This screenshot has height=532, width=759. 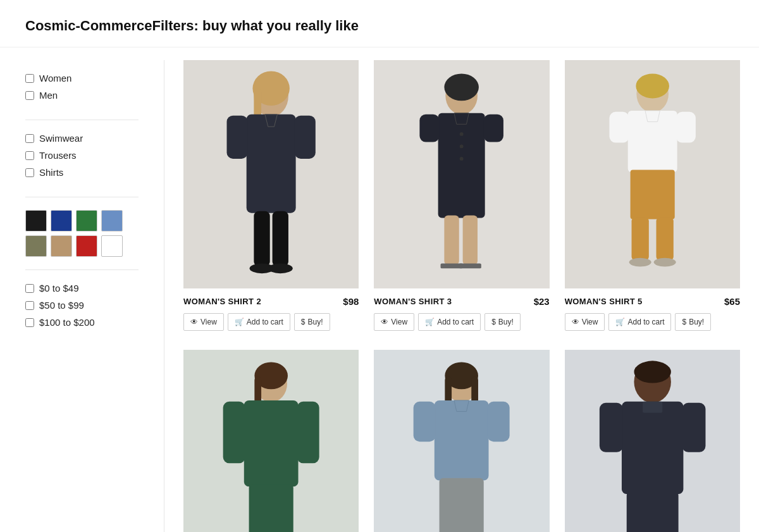 I want to click on product-card-ws7, so click(x=462, y=441).